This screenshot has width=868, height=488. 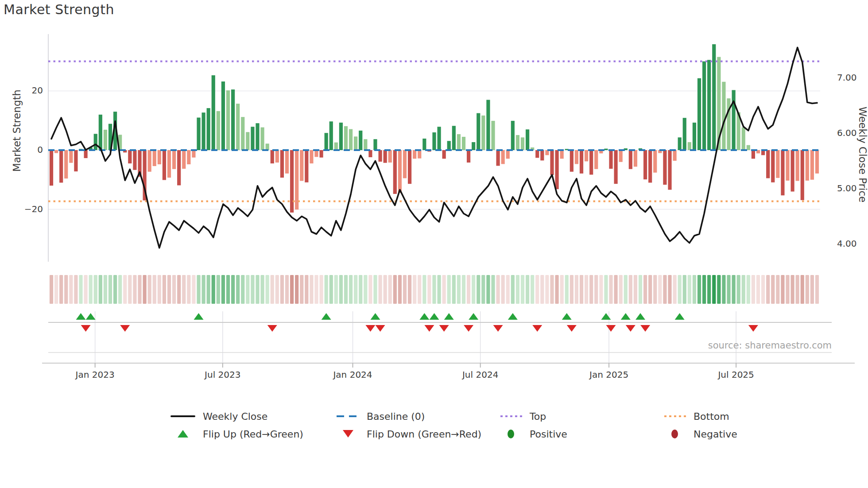 I want to click on x-tick-label: Jul 2024, so click(x=480, y=375).